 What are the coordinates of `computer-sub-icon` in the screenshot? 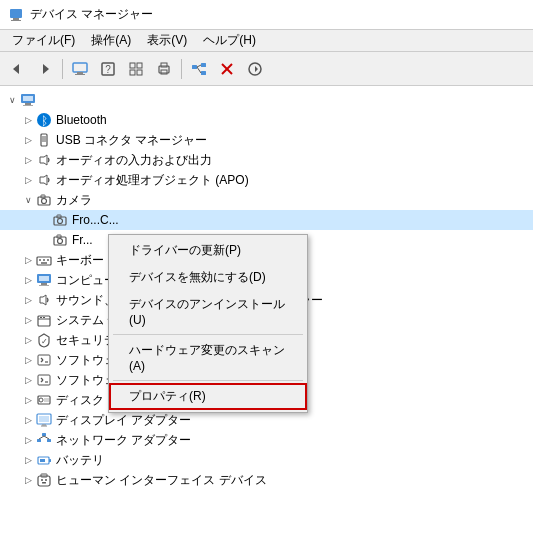 It's located at (44, 280).